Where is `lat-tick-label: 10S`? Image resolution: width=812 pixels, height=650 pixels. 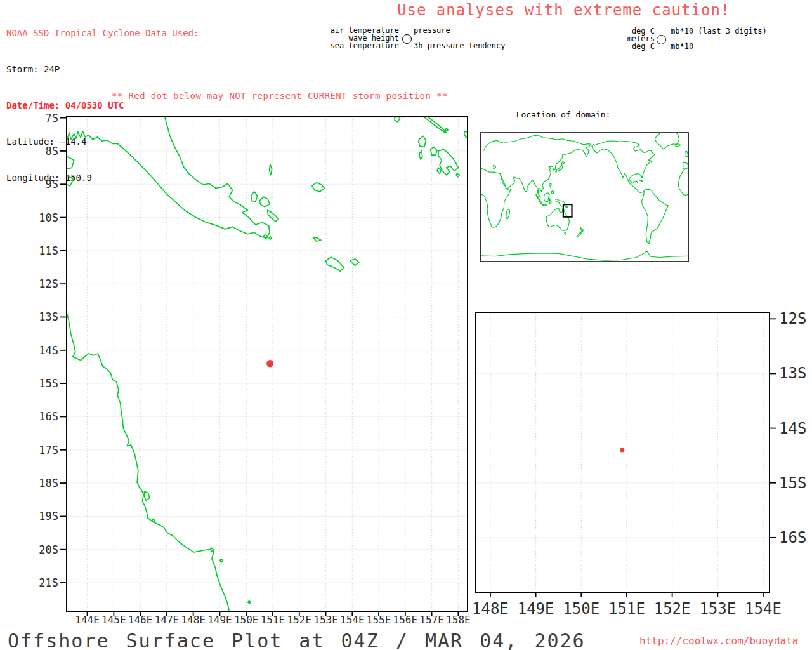
lat-tick-label: 10S is located at coordinates (48, 218).